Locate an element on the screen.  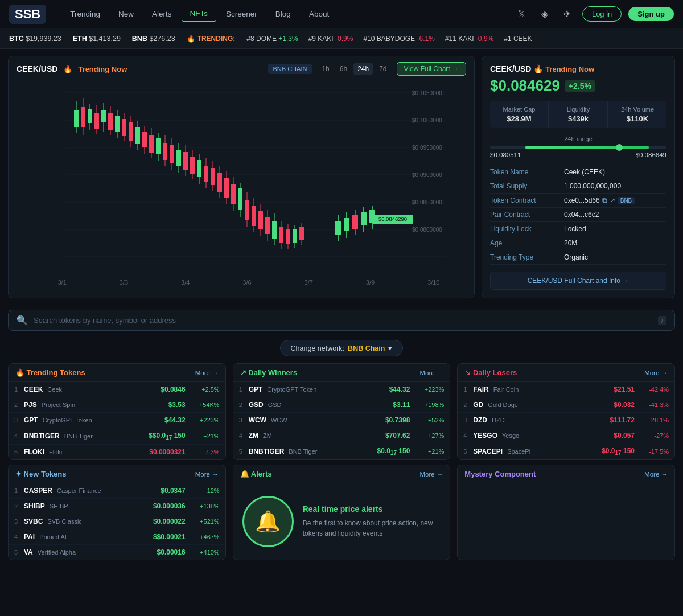
nav: Trending New Alerts NFTs Screener Blog A… is located at coordinates (288, 14).